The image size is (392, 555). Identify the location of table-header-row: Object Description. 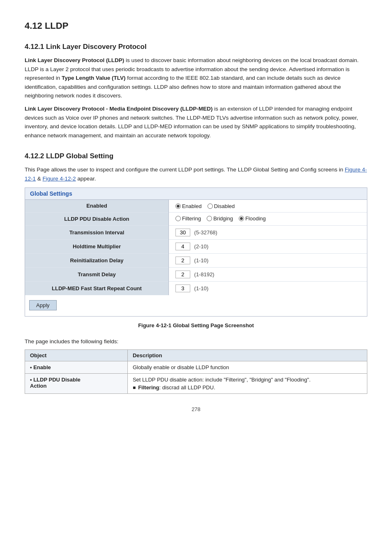
(196, 355).